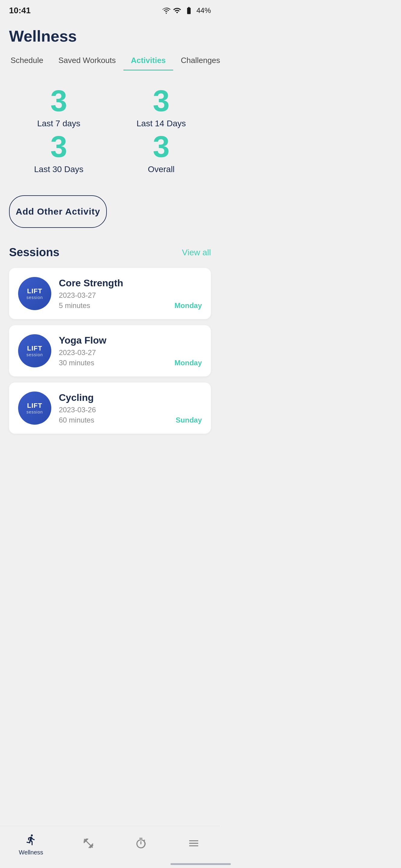 This screenshot has width=401, height=868. What do you see at coordinates (166, 11) in the screenshot?
I see `wifi-icon` at bounding box center [166, 11].